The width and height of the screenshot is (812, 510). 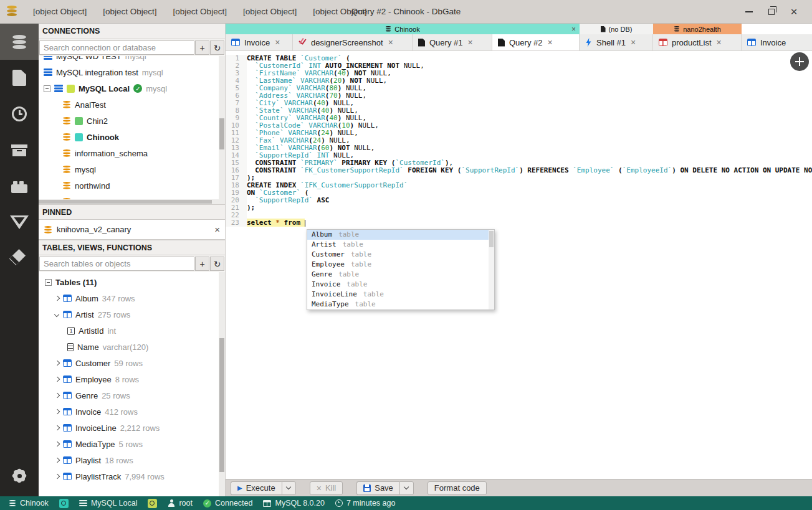 What do you see at coordinates (132, 230) in the screenshot?
I see `pinned-item: knihovna_v2_canary ×` at bounding box center [132, 230].